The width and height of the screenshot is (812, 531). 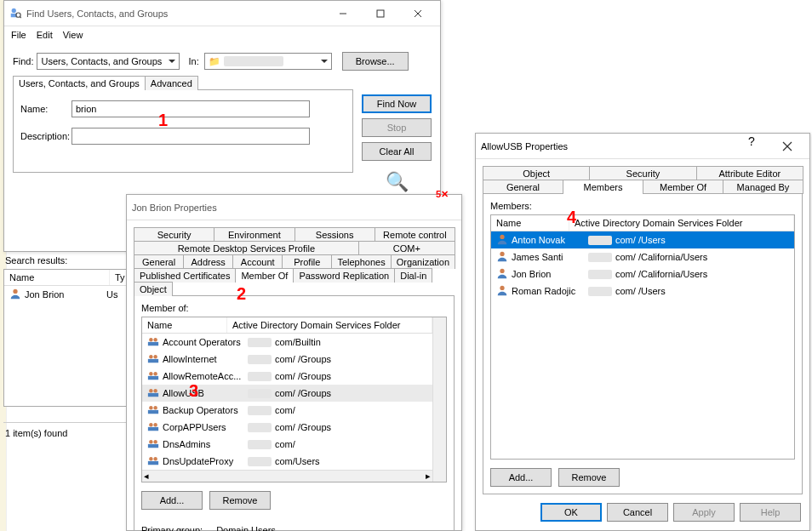 What do you see at coordinates (79, 83) in the screenshot?
I see `tab-ucg: Users, Contacts, and Groups` at bounding box center [79, 83].